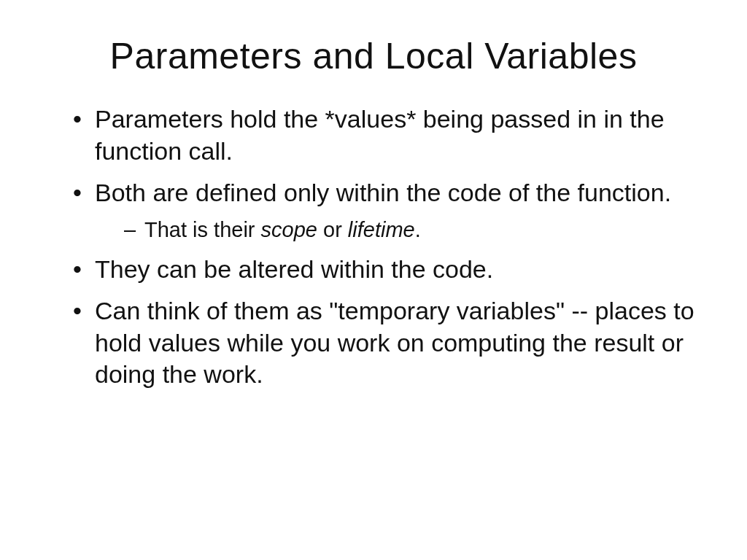 This screenshot has height=560, width=747. What do you see at coordinates (383, 192) in the screenshot?
I see `bullet-text: Both are defined only within the code of…` at bounding box center [383, 192].